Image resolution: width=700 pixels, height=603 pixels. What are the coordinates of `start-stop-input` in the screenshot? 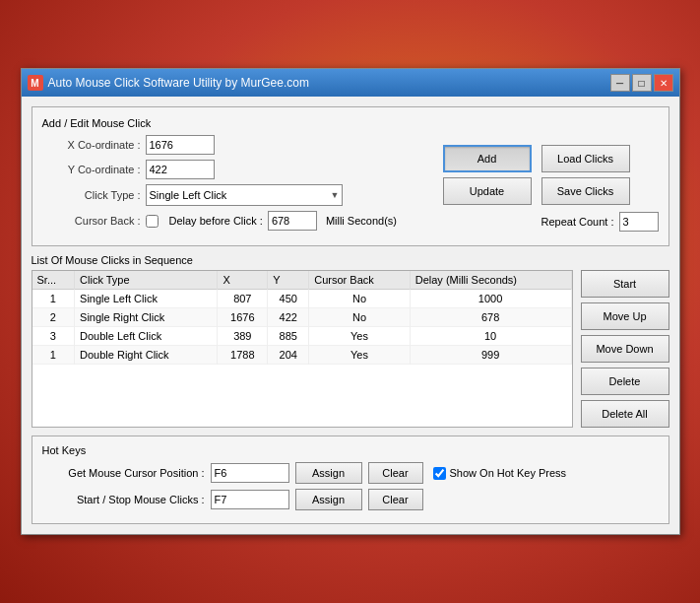 It's located at (250, 500).